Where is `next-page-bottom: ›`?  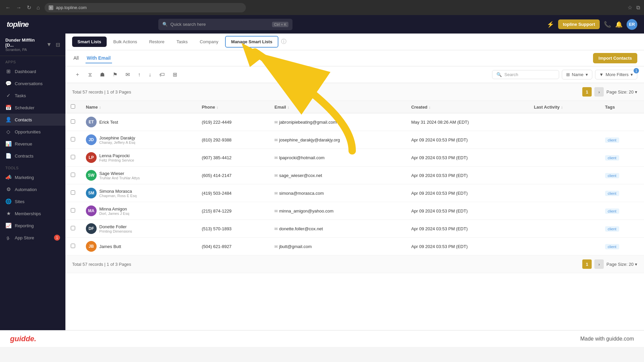 next-page-bottom: › is located at coordinates (599, 264).